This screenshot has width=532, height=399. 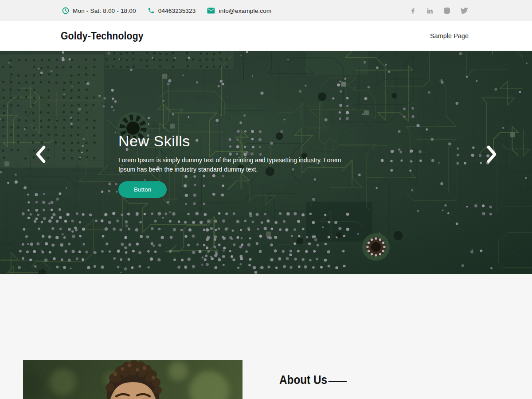 What do you see at coordinates (177, 11) in the screenshot?
I see `phone-number-text: 04463235323` at bounding box center [177, 11].